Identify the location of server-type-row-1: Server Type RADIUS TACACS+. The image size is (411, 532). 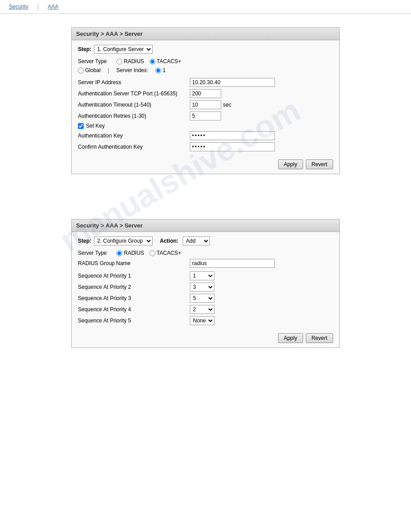
(206, 61).